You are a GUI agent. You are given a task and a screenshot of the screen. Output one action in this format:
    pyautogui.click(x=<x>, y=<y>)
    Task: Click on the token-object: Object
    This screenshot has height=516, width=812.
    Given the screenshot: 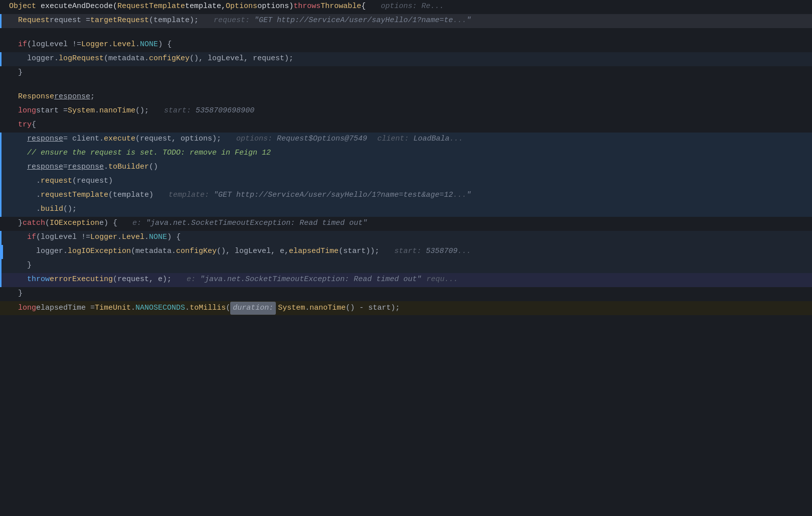 What is the action you would take?
    pyautogui.click(x=23, y=7)
    